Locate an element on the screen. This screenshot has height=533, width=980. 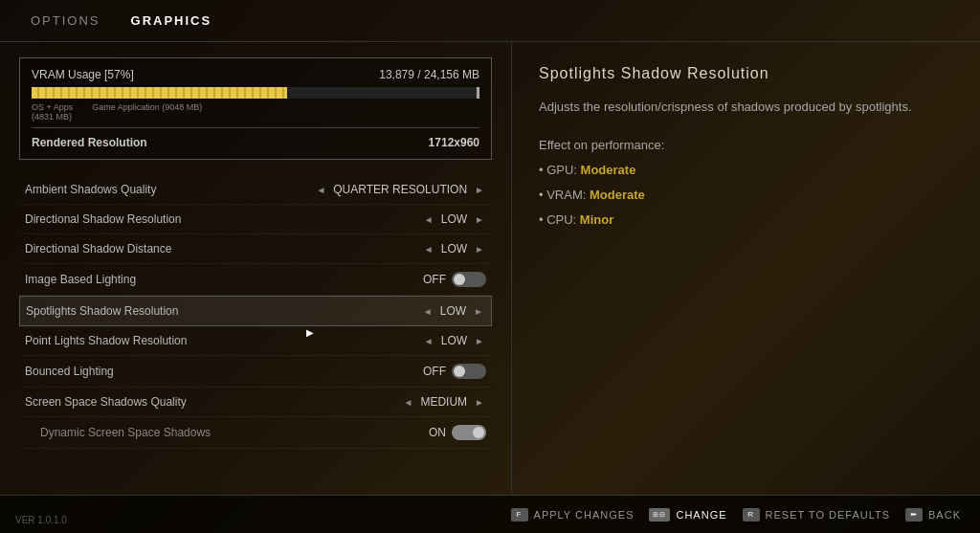
arrow-left-sss-quality: ◄ is located at coordinates (409, 402).